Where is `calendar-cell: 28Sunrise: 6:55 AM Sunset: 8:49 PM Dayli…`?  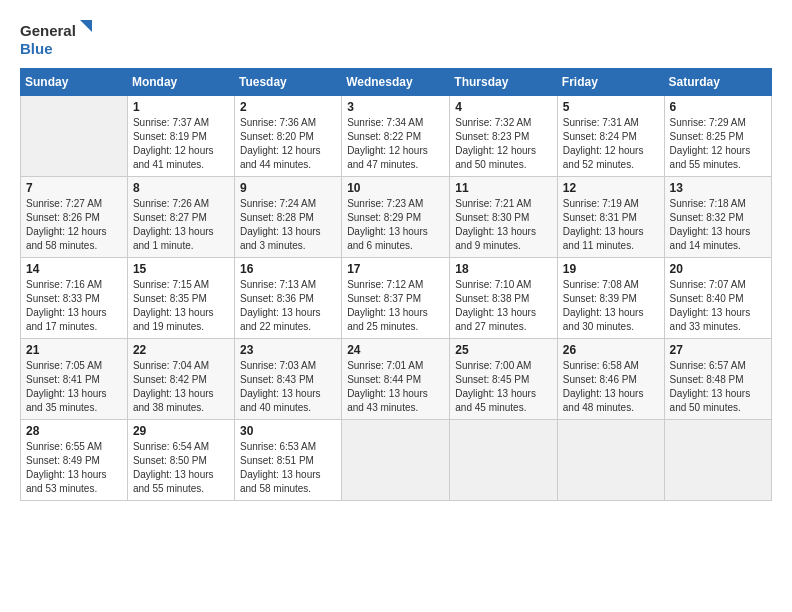
calendar-cell: 28Sunrise: 6:55 AM Sunset: 8:49 PM Dayli… is located at coordinates (74, 460).